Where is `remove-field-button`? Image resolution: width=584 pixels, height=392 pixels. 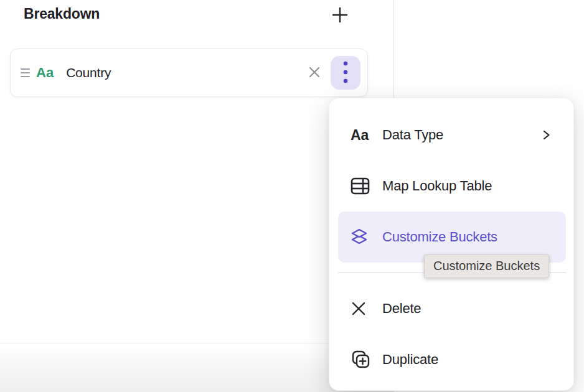 remove-field-button is located at coordinates (314, 73).